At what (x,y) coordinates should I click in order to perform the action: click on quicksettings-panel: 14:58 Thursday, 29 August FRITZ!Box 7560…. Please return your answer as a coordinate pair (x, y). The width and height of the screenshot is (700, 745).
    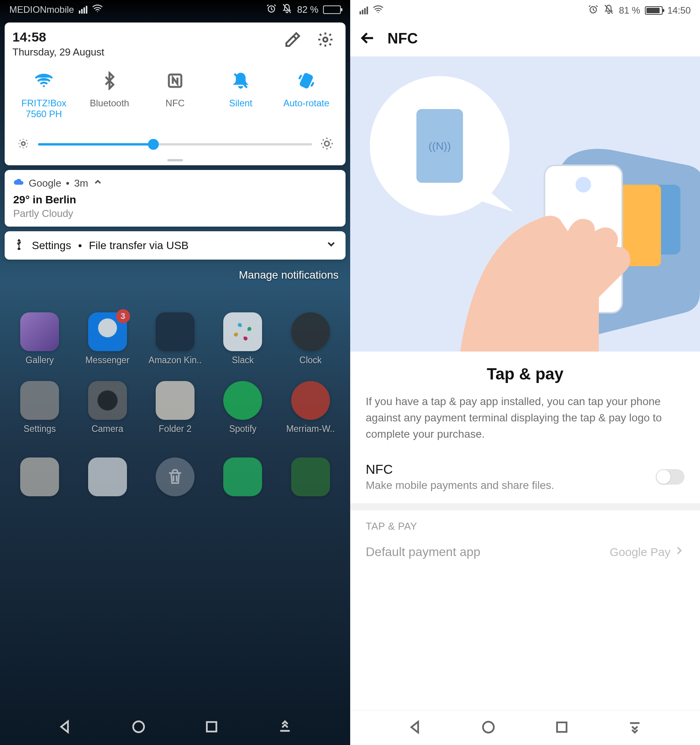
    Looking at the image, I should click on (175, 94).